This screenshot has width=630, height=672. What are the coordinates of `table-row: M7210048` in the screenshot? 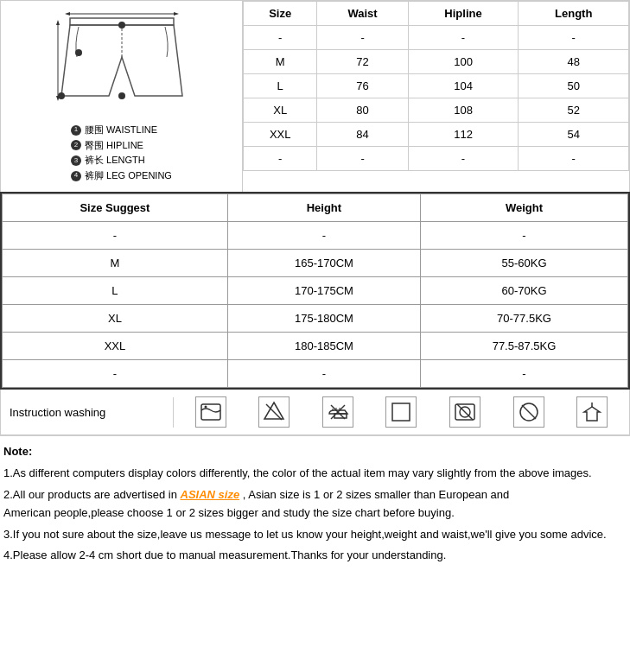 It's located at (436, 62).